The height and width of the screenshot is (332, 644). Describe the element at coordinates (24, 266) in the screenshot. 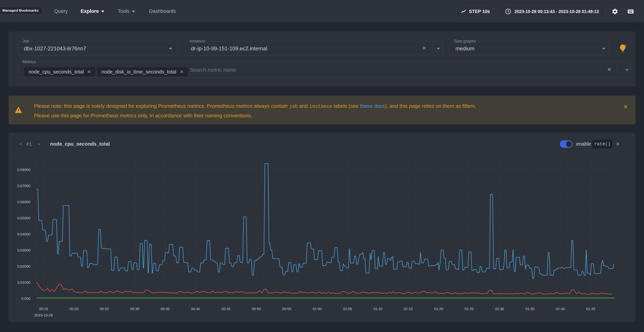

I see `svg-text: 0.02000` at that location.